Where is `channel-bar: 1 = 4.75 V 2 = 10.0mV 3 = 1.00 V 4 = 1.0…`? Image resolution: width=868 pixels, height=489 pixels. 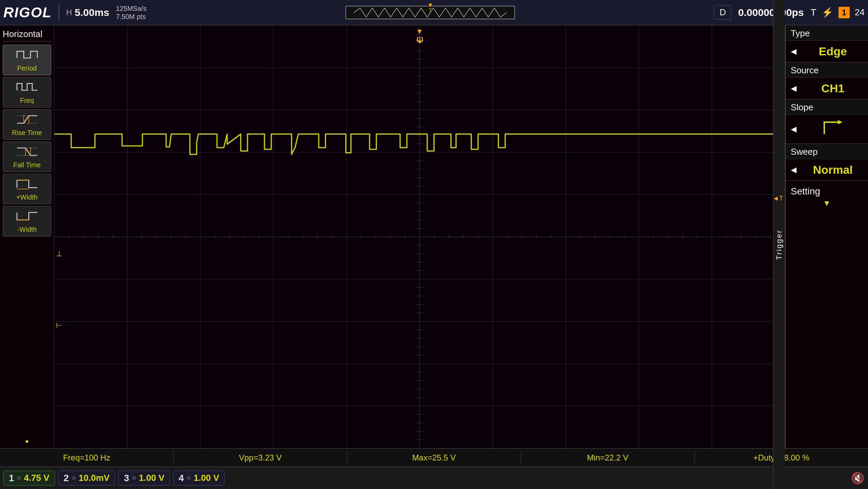
channel-bar: 1 = 4.75 V 2 = 10.0mV 3 = 1.00 V 4 = 1.0… is located at coordinates (434, 478).